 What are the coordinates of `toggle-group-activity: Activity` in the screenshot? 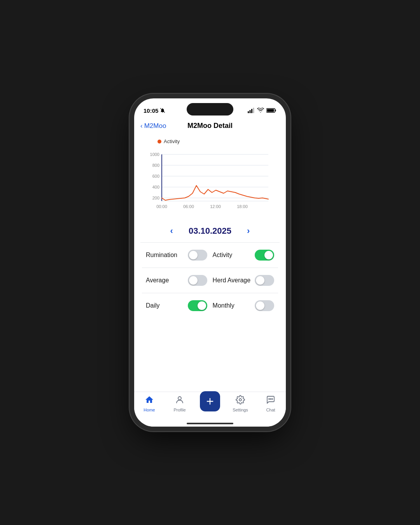 It's located at (243, 255).